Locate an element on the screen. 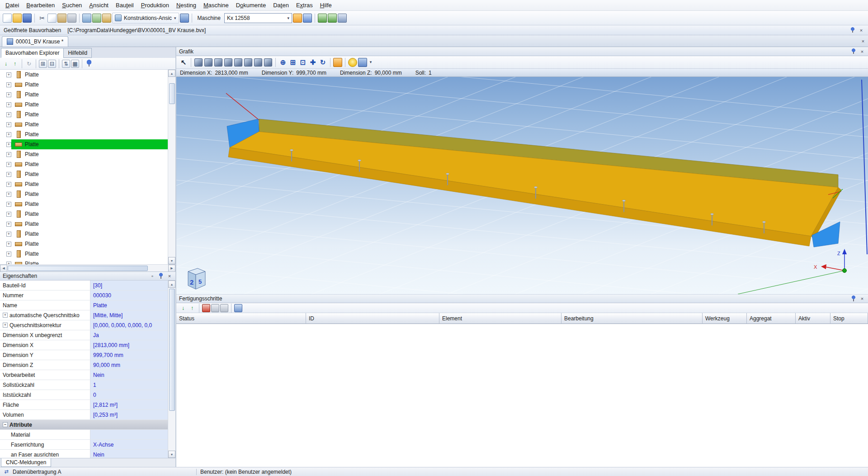  measure-icon is located at coordinates (338, 62).